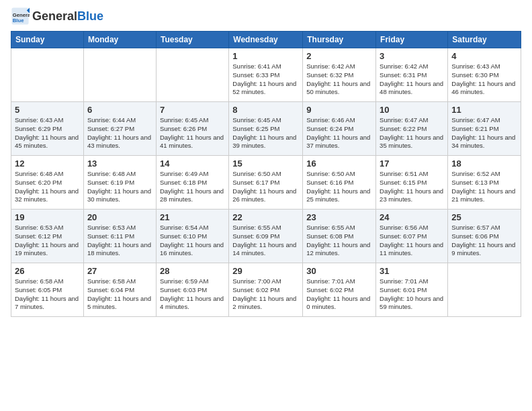 This screenshot has width=532, height=411. I want to click on cell-w0-d2, so click(192, 75).